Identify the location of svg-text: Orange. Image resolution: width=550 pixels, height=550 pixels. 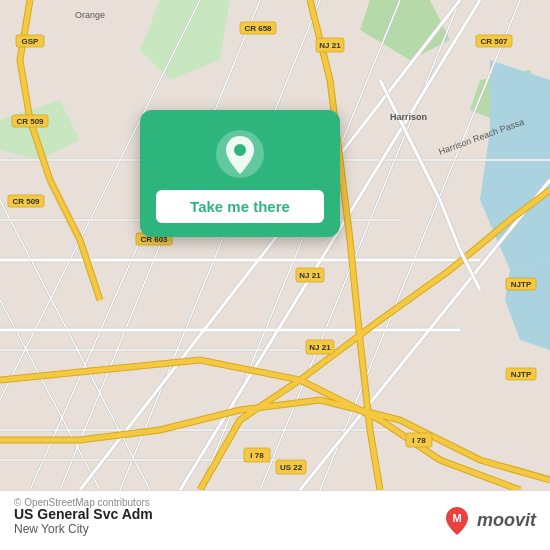
(90, 15).